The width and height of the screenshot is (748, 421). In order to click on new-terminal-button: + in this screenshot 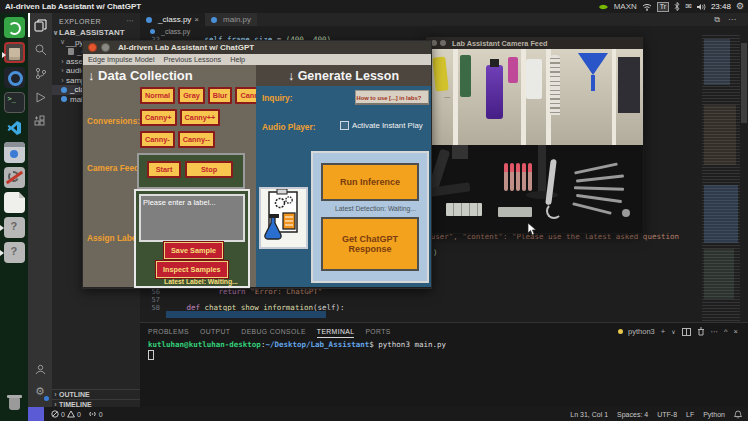, I will do `click(663, 332)`.